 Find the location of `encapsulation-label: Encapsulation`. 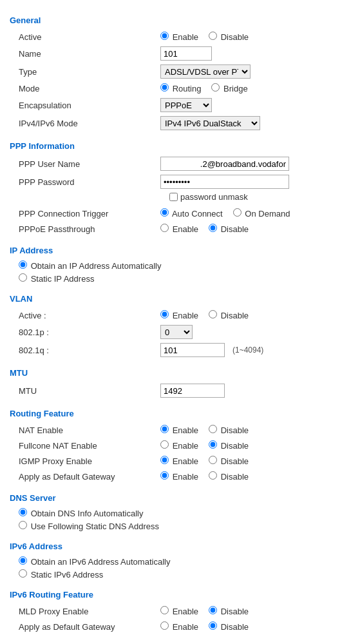

encapsulation-label: Encapsulation is located at coordinates (90, 106).